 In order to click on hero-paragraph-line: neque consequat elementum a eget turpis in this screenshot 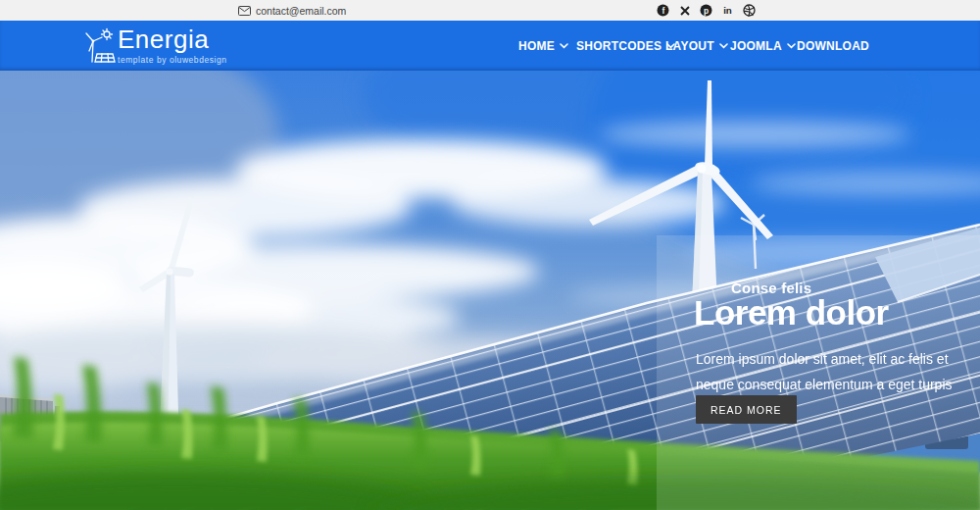, I will do `click(824, 384)`.